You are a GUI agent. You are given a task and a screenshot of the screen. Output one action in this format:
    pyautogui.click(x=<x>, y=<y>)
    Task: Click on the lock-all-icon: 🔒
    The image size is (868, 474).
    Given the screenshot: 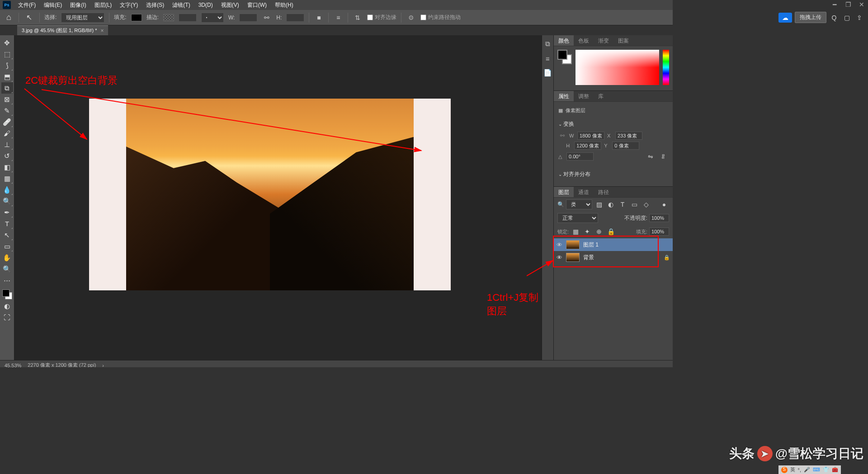 What is the action you would take?
    pyautogui.click(x=611, y=232)
    